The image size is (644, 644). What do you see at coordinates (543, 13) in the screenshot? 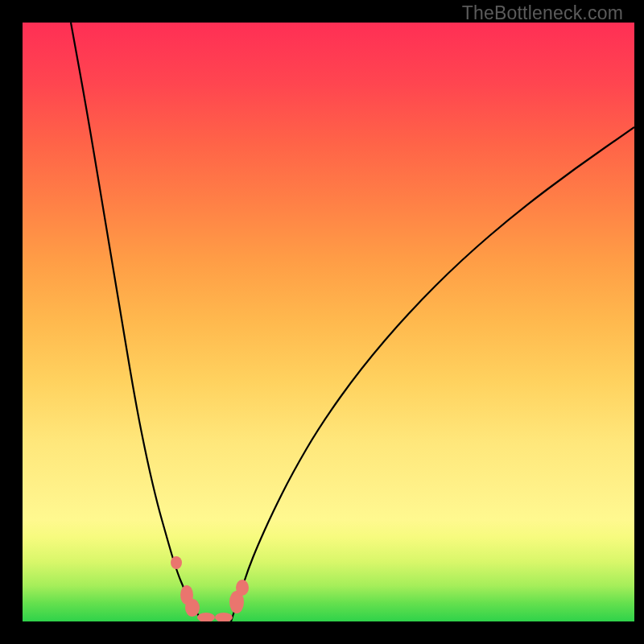
I see `watermark-label: TheBottleneck.com` at bounding box center [543, 13].